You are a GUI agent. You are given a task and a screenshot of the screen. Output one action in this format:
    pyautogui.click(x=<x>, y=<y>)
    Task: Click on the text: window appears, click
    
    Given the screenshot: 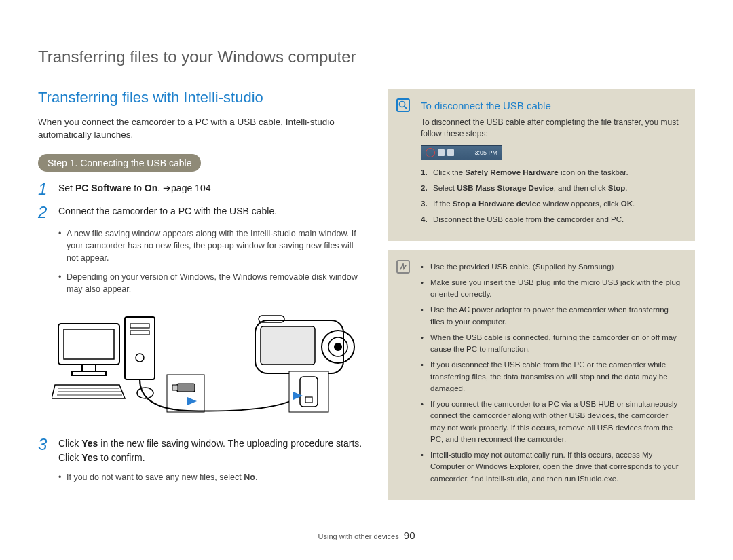 What is the action you would take?
    pyautogui.click(x=581, y=204)
    